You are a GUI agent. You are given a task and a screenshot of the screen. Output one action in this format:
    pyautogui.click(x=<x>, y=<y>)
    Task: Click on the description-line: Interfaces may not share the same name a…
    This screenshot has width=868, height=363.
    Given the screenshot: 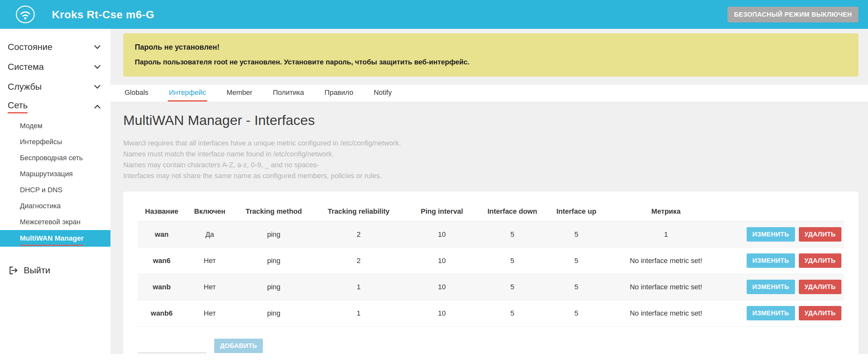 What is the action you would take?
    pyautogui.click(x=491, y=176)
    